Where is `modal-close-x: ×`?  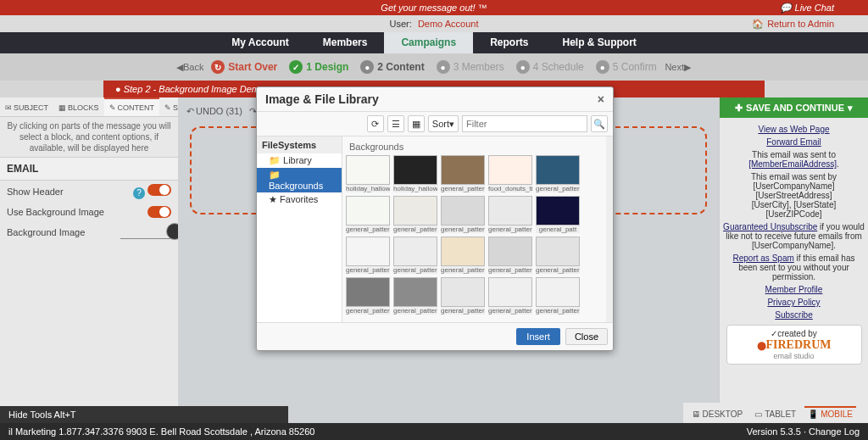
modal-close-x: × is located at coordinates (601, 99).